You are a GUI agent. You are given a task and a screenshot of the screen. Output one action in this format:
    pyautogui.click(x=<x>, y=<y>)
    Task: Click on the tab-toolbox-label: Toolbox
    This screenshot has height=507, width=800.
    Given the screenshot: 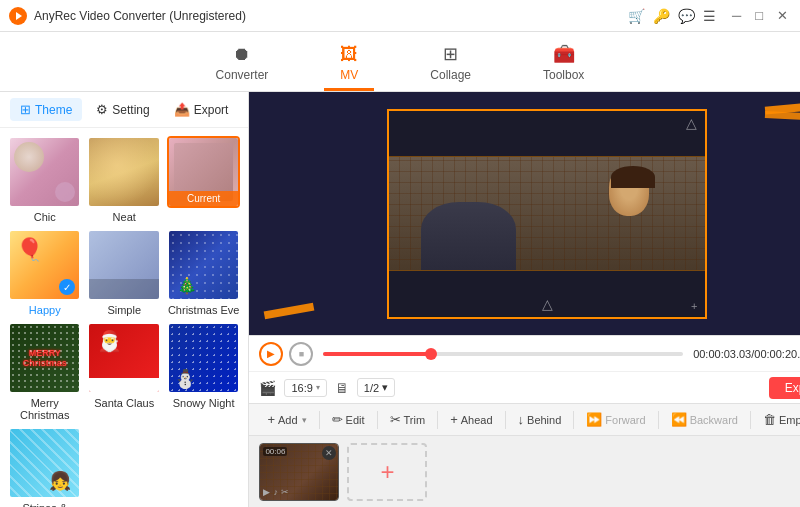 What is the action you would take?
    pyautogui.click(x=564, y=75)
    